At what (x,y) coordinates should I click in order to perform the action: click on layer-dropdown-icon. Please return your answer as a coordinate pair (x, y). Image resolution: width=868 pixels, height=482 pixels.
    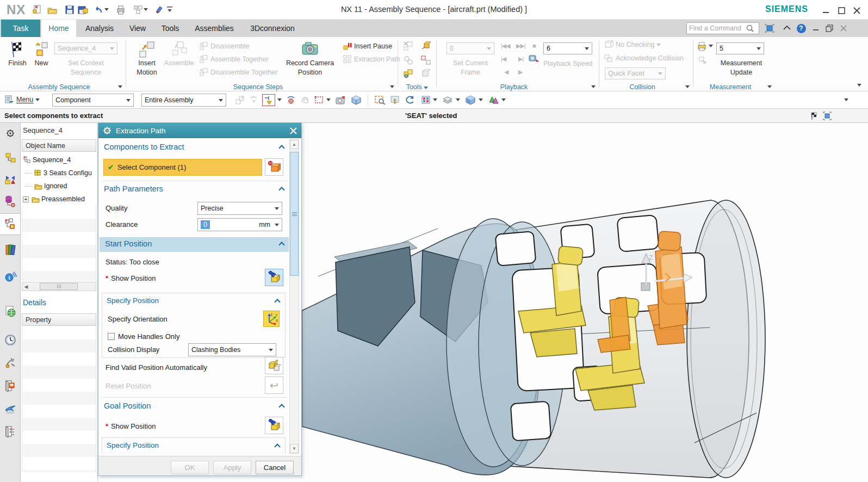
    Looking at the image, I should click on (458, 100).